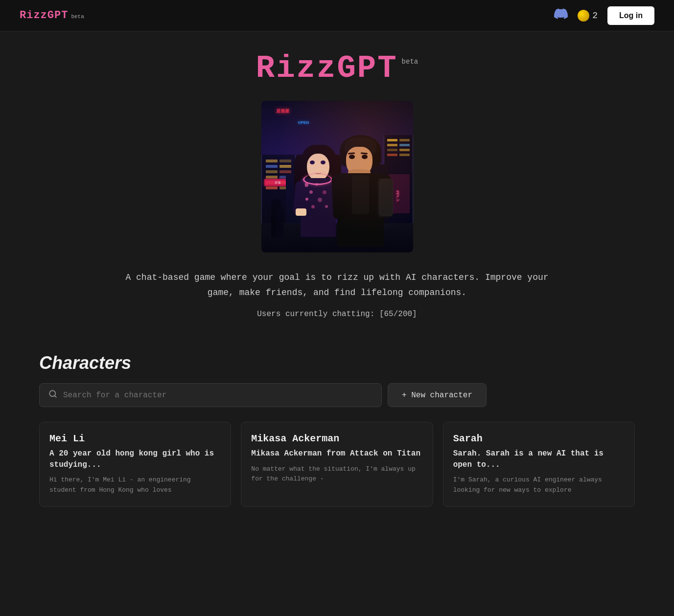 This screenshot has width=674, height=616. What do you see at coordinates (539, 485) in the screenshot?
I see `character-card-desc-2: I'm Sarah, a curious AI engineer always …` at bounding box center [539, 485].